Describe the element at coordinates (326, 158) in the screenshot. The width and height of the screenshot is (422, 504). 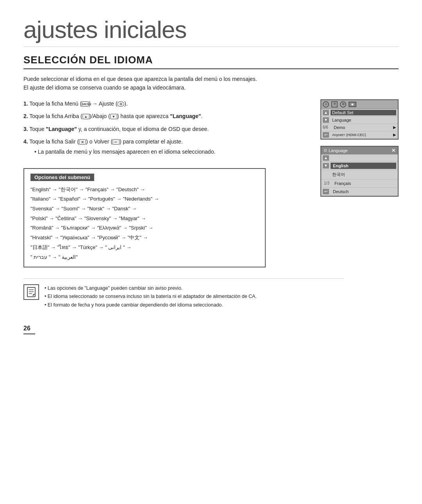
I see `lang-arrow-up: ▲` at that location.